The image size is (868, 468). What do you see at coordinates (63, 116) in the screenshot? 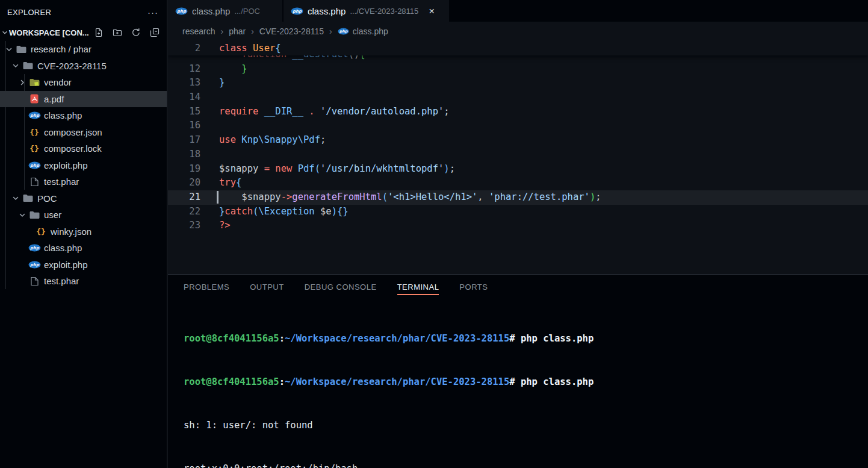
I see `tree-item-label: class.php` at bounding box center [63, 116].